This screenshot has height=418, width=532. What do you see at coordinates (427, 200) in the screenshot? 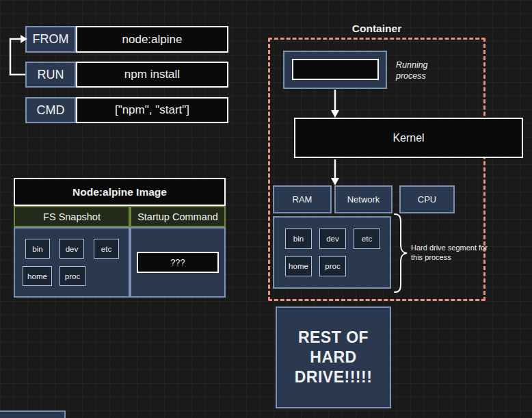
I see `resource-cpu-box: CPU` at bounding box center [427, 200].